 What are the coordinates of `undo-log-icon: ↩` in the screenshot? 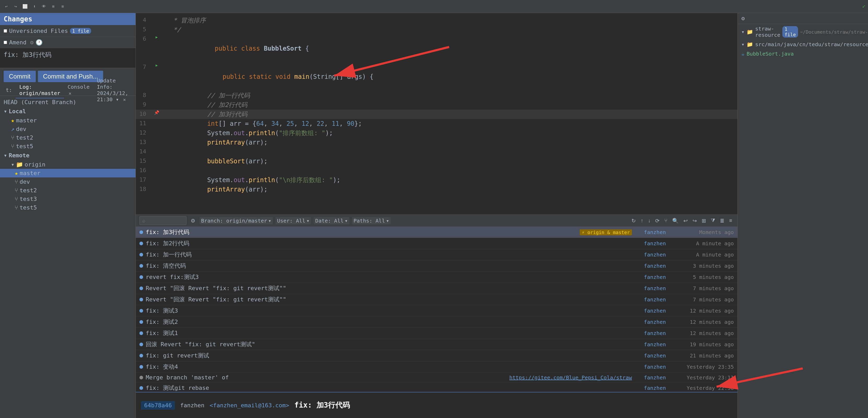 It's located at (685, 221).